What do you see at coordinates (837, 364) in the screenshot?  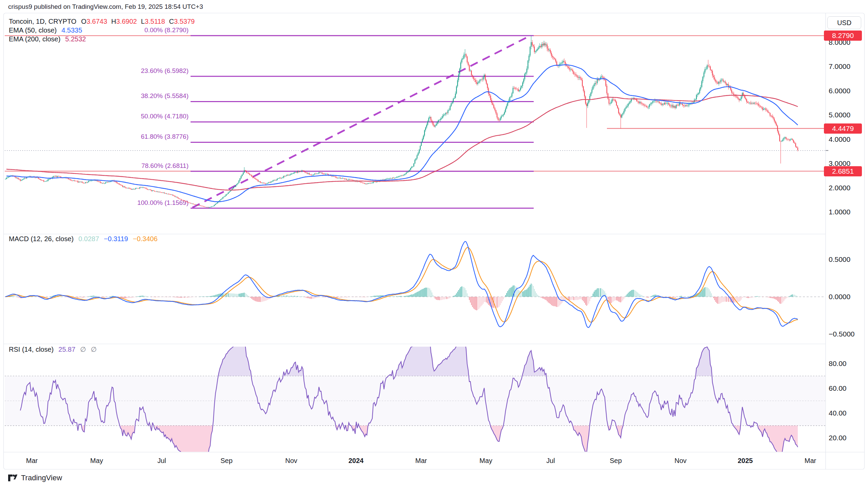 I see `rsi-tick: 80.00` at bounding box center [837, 364].